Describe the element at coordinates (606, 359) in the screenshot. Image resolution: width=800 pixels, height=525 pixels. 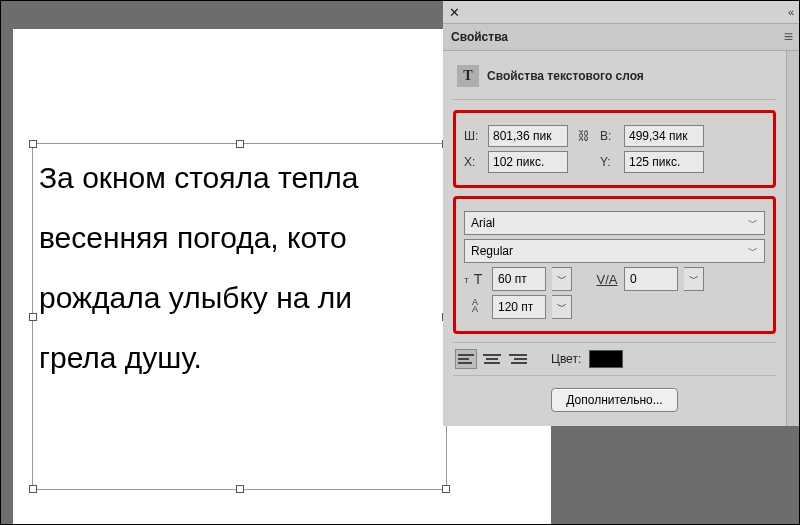
I see `text-color-swatch` at that location.